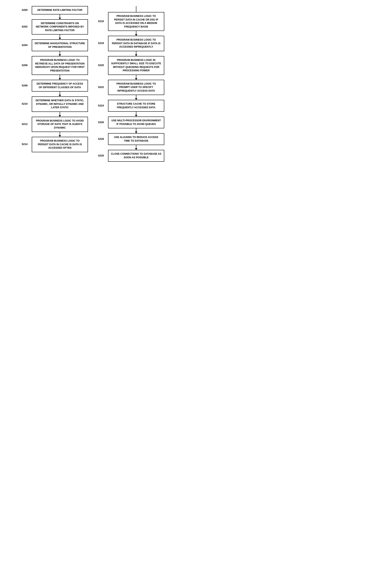 This screenshot has height=561, width=392. What do you see at coordinates (60, 65) in the screenshot?
I see `step-s206: S206 PROGRAM BUSINESS LOGIC TO RETRIEVE …` at bounding box center [60, 65].